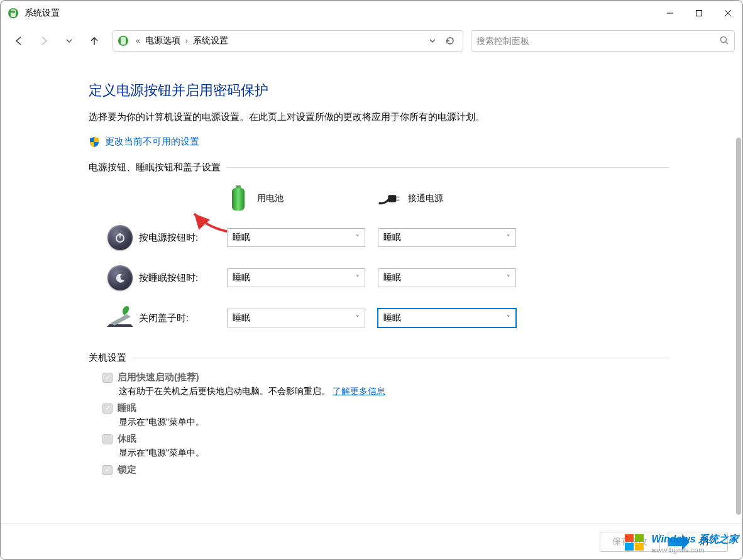 The image size is (743, 560). Describe the element at coordinates (447, 318) in the screenshot. I see `select-lid-close-plugged: 睡眠 ˅` at that location.